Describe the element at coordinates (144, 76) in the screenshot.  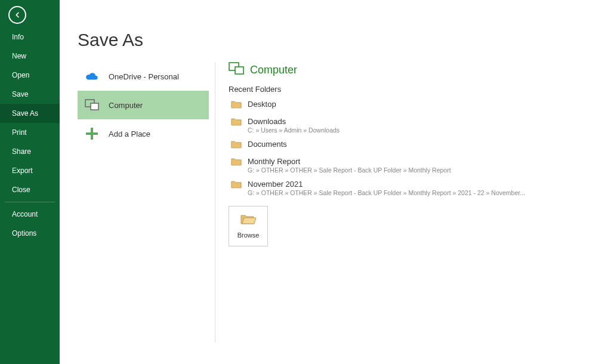
I see `location-label: OneDrive - Personal` at that location.